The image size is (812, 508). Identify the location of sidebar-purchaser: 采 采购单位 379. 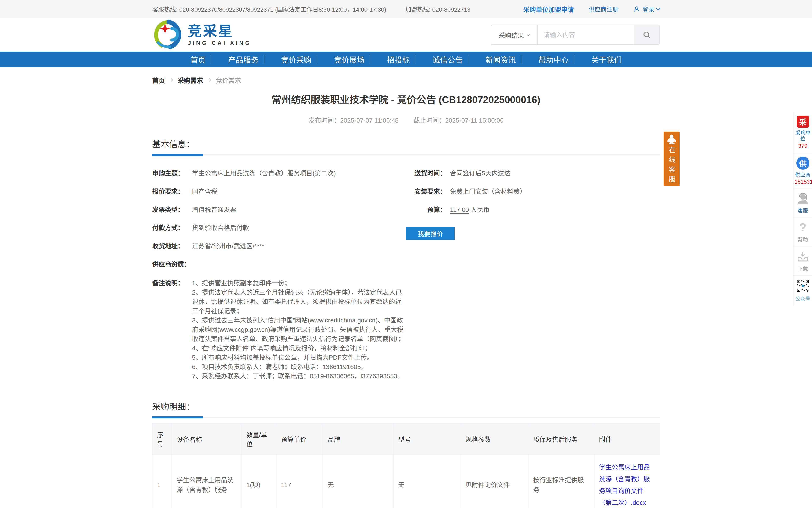
(803, 132).